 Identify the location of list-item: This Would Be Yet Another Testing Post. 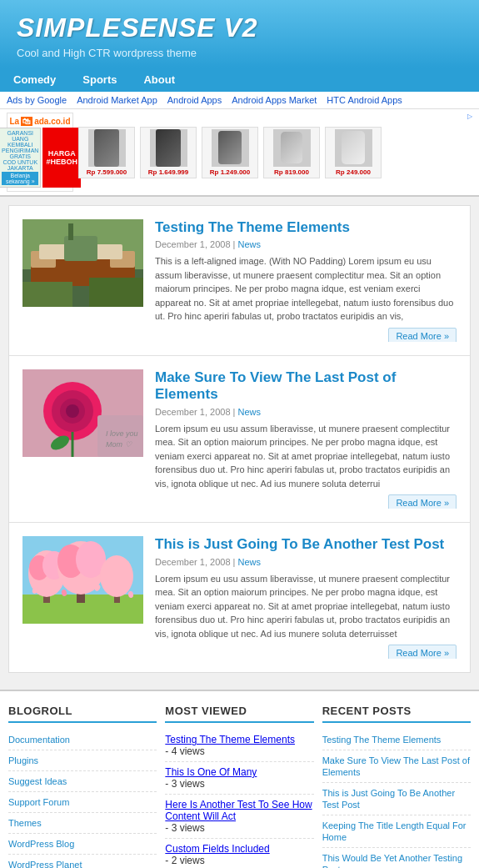
(397, 858).